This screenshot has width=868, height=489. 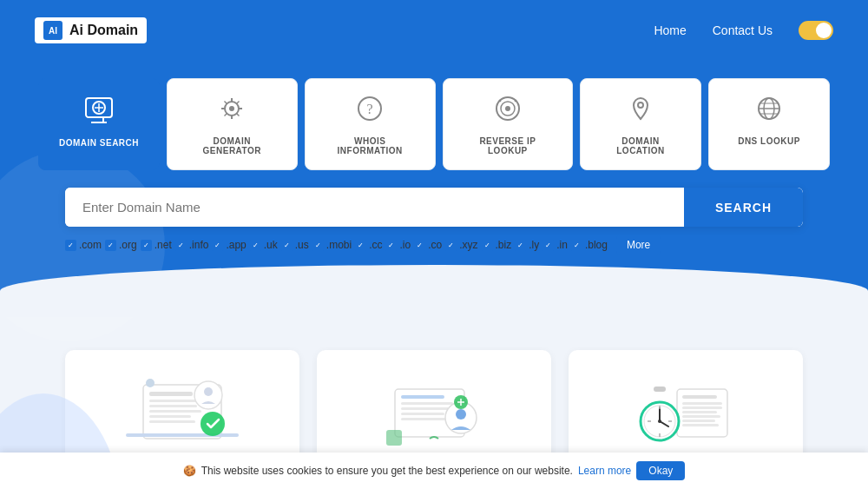 I want to click on ext-blog-check: ✓, so click(x=576, y=245).